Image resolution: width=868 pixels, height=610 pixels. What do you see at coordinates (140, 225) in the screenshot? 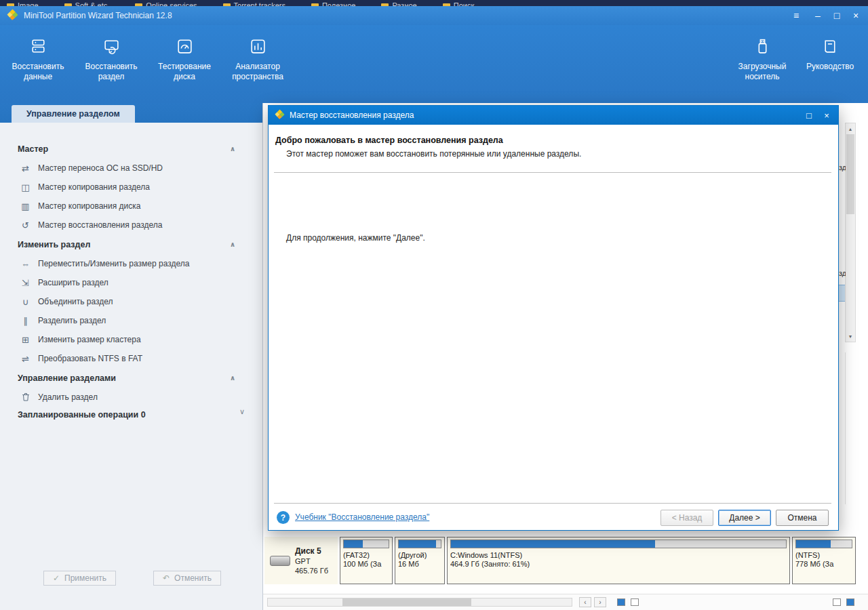
I see `sidebar-item-partition-recovery: ↺ Мастер восстановления раздела` at bounding box center [140, 225].